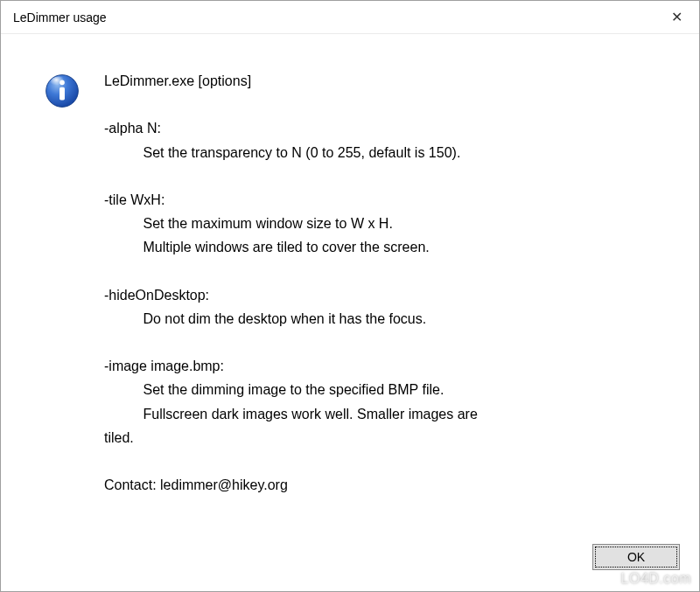  I want to click on window-title: LeDimmer usage, so click(60, 17).